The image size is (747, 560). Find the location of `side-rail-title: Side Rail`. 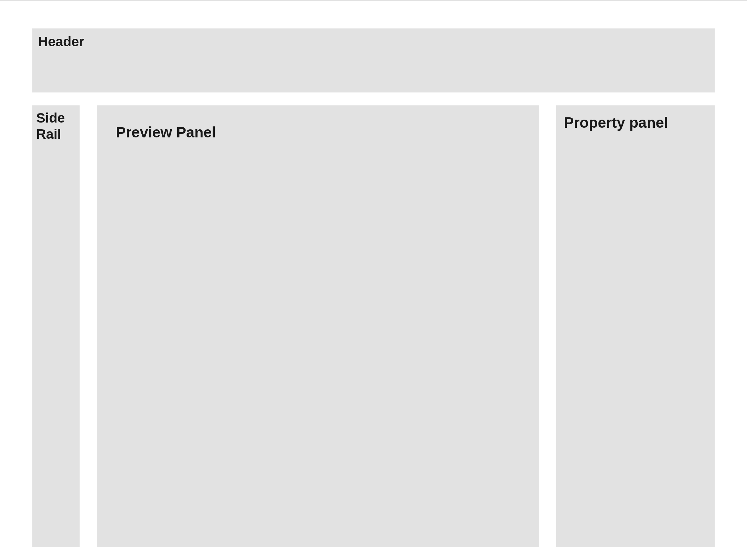

side-rail-title: Side Rail is located at coordinates (56, 126).